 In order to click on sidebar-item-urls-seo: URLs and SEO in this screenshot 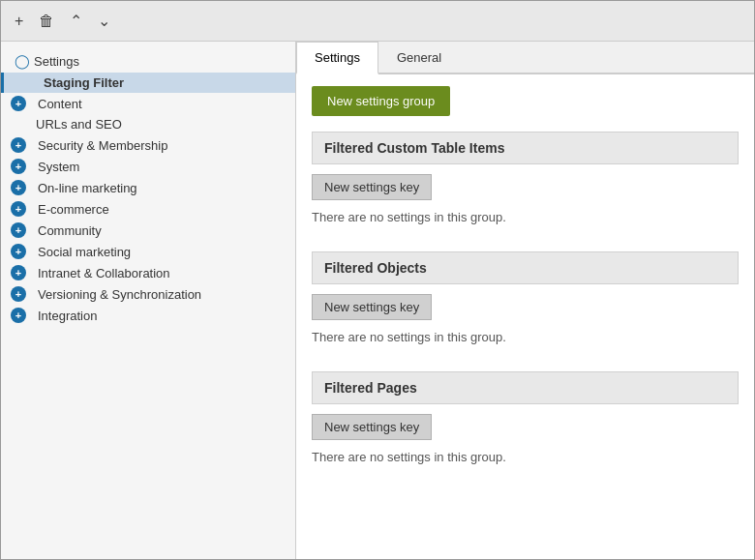, I will do `click(148, 124)`.